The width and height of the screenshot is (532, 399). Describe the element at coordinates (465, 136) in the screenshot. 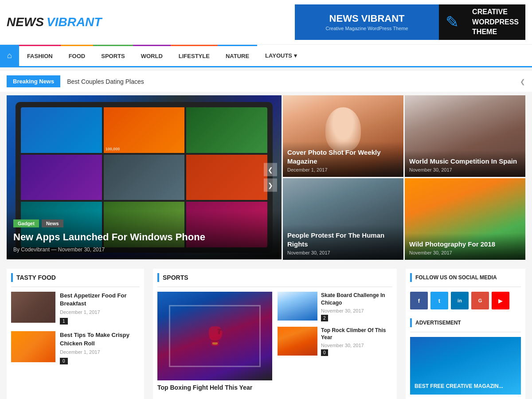

I see `hero-sub-music: World Music Competition In Spain Novembe…` at that location.